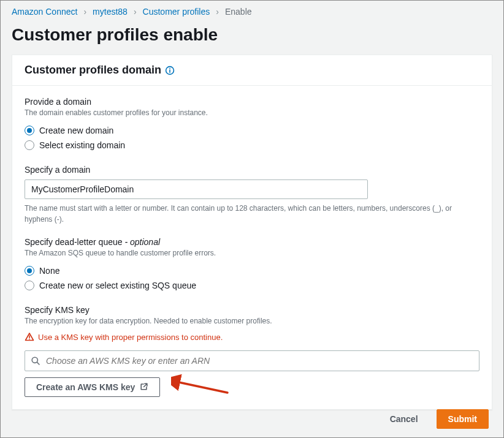  What do you see at coordinates (252, 70) in the screenshot?
I see `panel-header: Customer profiles domain` at bounding box center [252, 70].